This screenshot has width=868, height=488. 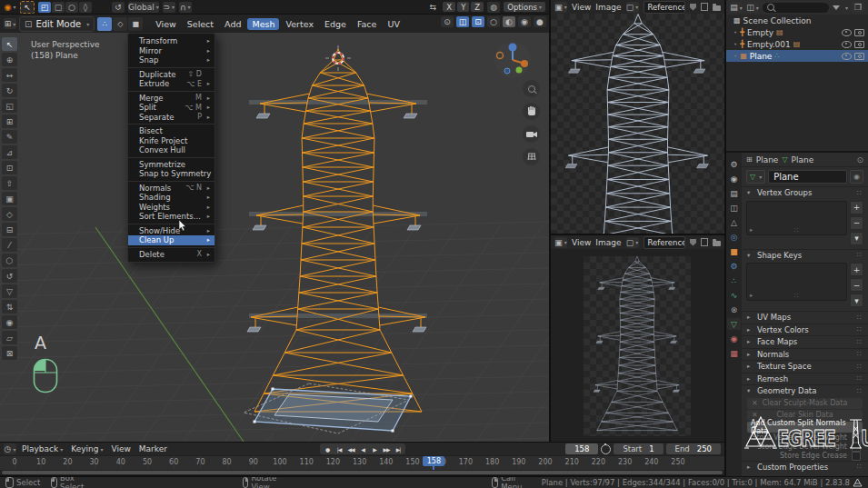 I want to click on tool-scale: ◱, so click(x=9, y=105).